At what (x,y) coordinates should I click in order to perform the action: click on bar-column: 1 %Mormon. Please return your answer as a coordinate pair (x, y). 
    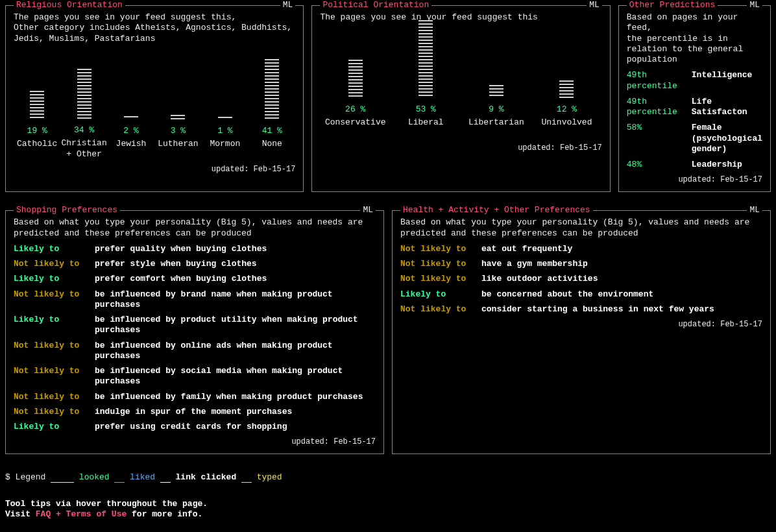
    Looking at the image, I should click on (225, 138).